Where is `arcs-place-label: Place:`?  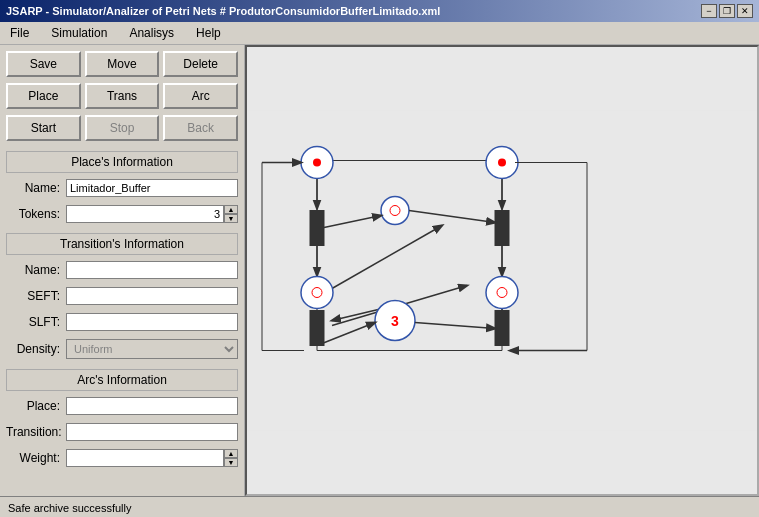
arcs-place-label: Place: is located at coordinates (36, 406).